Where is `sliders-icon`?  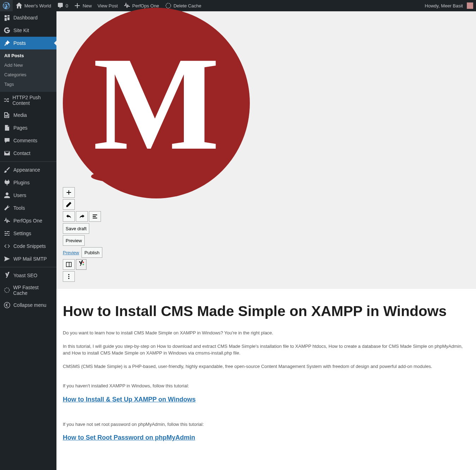
sliders-icon is located at coordinates (7, 233).